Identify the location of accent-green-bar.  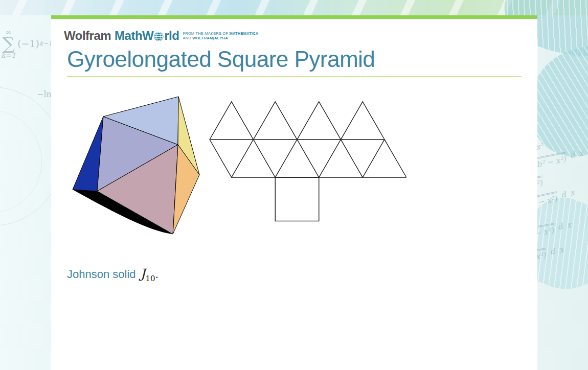
(295, 17).